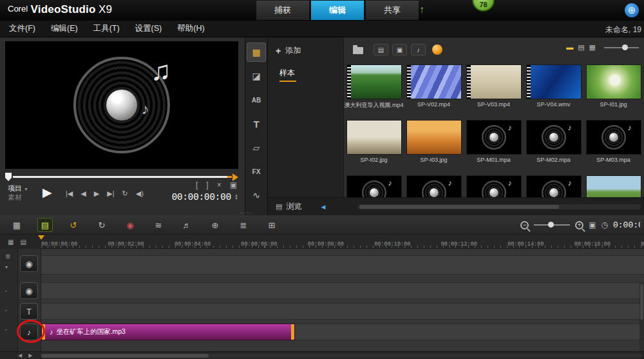 The width and height of the screenshot is (644, 359). I want to click on notification-badge: 78, so click(483, 6).